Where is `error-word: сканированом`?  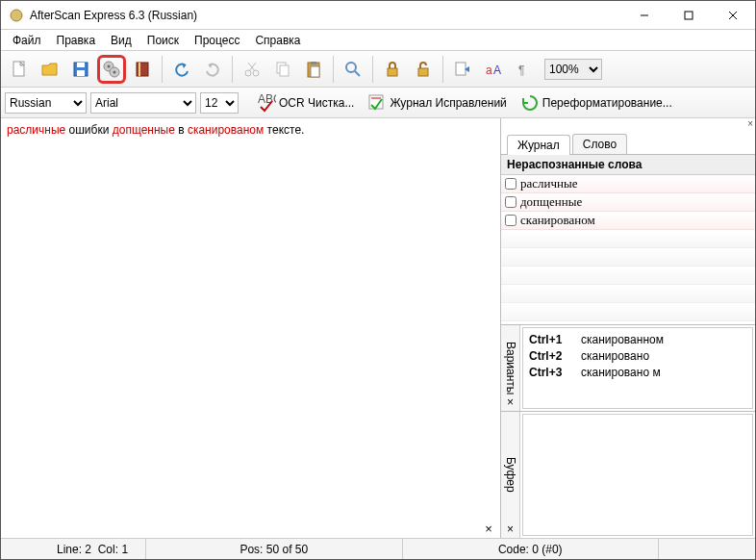
error-word: сканированом is located at coordinates (225, 130).